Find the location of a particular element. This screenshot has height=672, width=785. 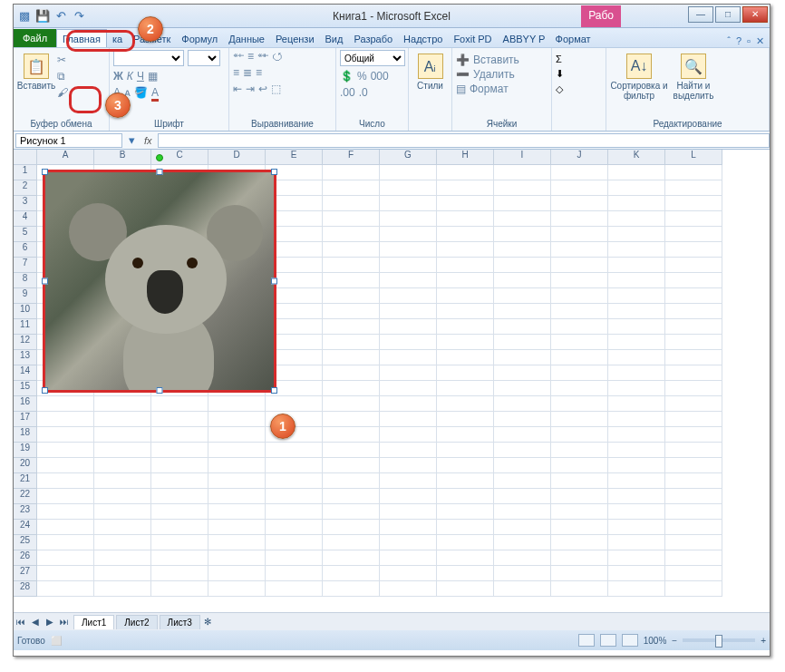

row-header: 3 is located at coordinates (25, 203).